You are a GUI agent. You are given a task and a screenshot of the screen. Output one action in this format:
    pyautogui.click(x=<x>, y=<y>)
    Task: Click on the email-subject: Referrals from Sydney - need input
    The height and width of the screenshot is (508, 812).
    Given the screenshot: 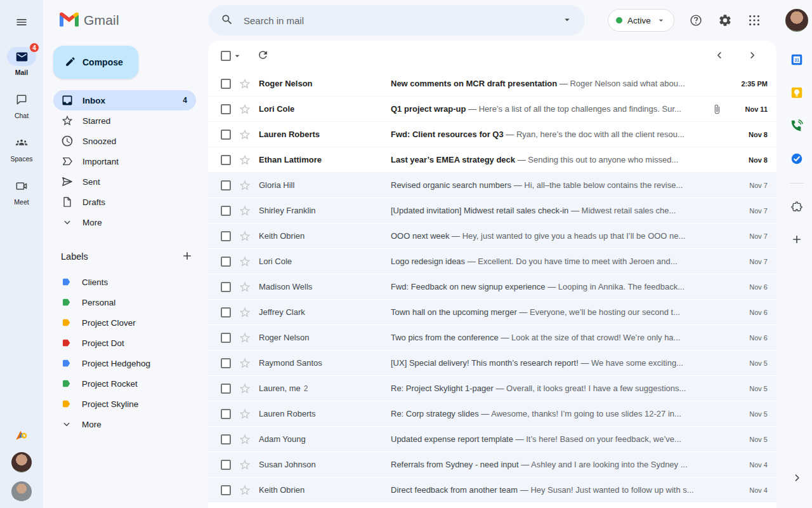 What is the action you would take?
    pyautogui.click(x=455, y=465)
    